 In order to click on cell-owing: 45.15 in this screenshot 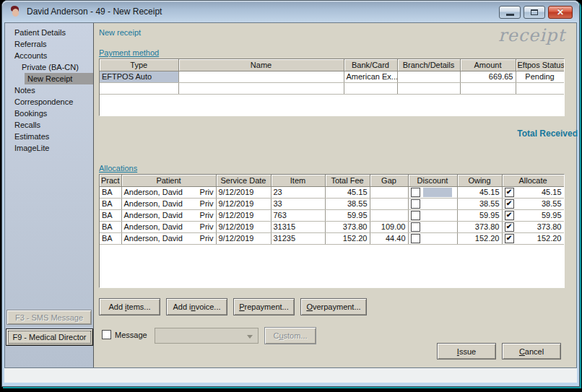, I will do `click(479, 192)`.